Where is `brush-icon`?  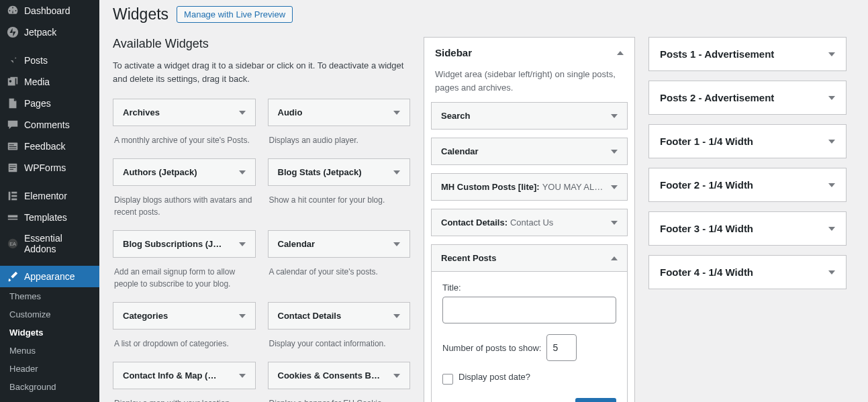 brush-icon is located at coordinates (13, 277).